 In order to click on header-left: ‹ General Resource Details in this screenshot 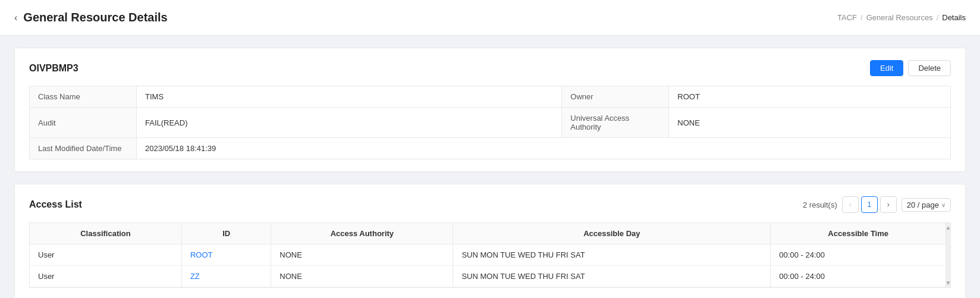, I will do `click(91, 18)`.